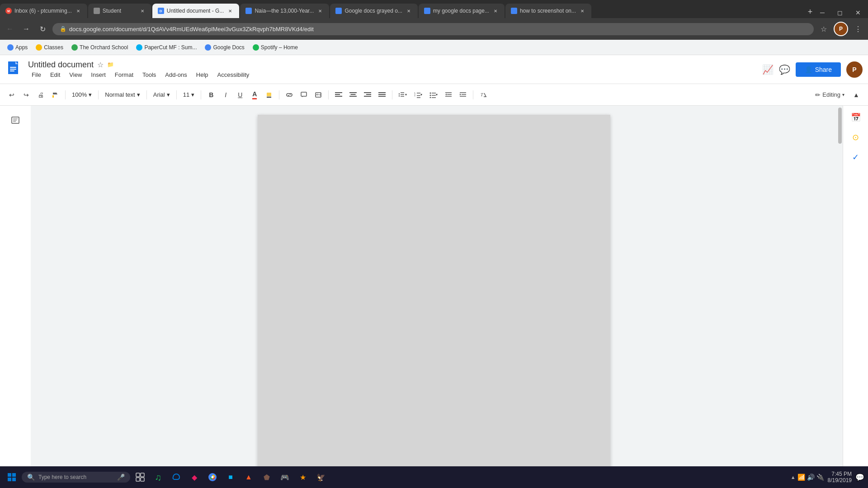 The height and width of the screenshot is (488, 868). I want to click on taskbar-app8-icon: ▲, so click(249, 477).